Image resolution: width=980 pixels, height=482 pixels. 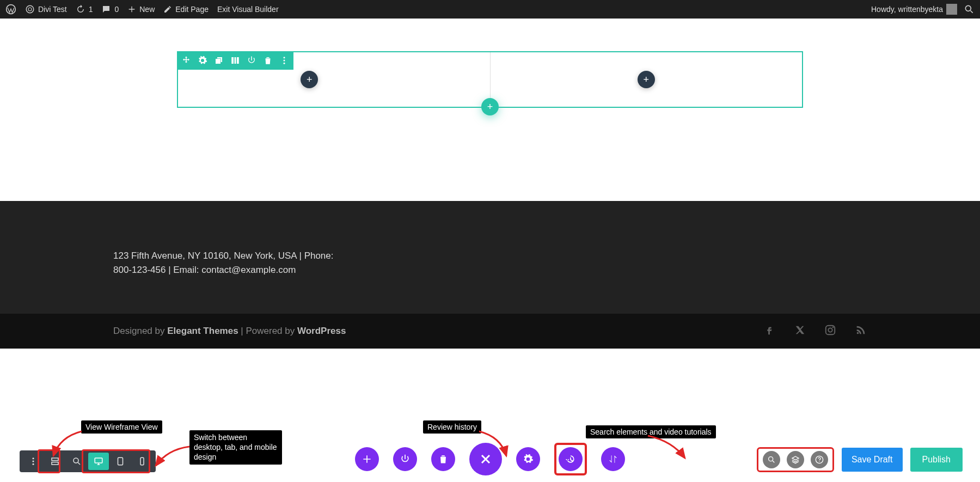 What do you see at coordinates (490, 80) in the screenshot?
I see `divi-section: + + +` at bounding box center [490, 80].